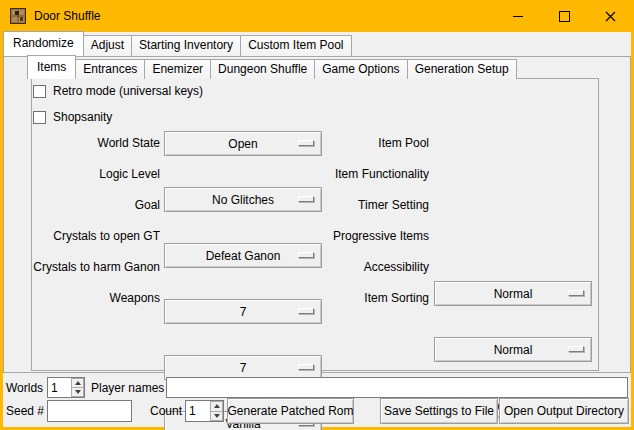  I want to click on close-button, so click(610, 16).